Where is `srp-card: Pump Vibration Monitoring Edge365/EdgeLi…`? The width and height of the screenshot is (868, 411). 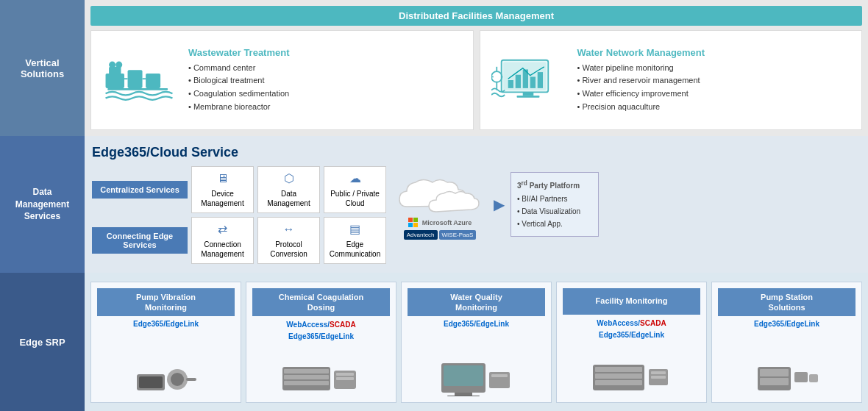
srp-card: Pump Vibration Monitoring Edge365/EdgeLi… is located at coordinates (166, 343).